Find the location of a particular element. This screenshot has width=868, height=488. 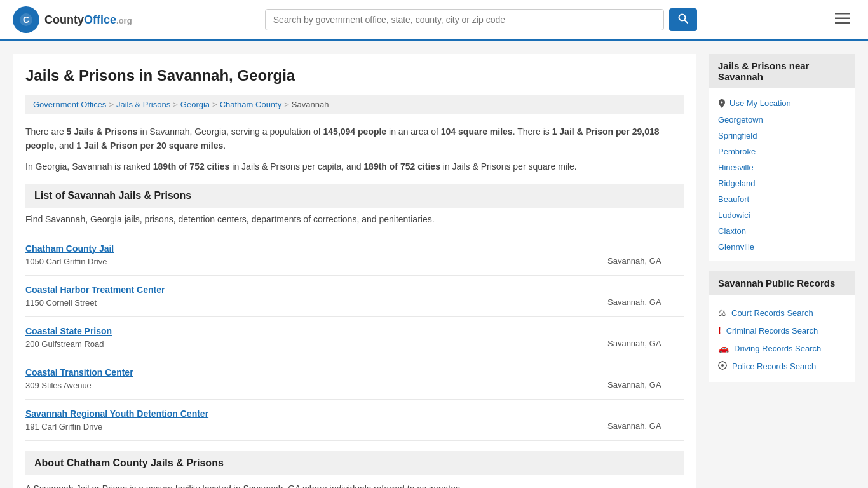

court-records-label: Court Records Search is located at coordinates (773, 313).